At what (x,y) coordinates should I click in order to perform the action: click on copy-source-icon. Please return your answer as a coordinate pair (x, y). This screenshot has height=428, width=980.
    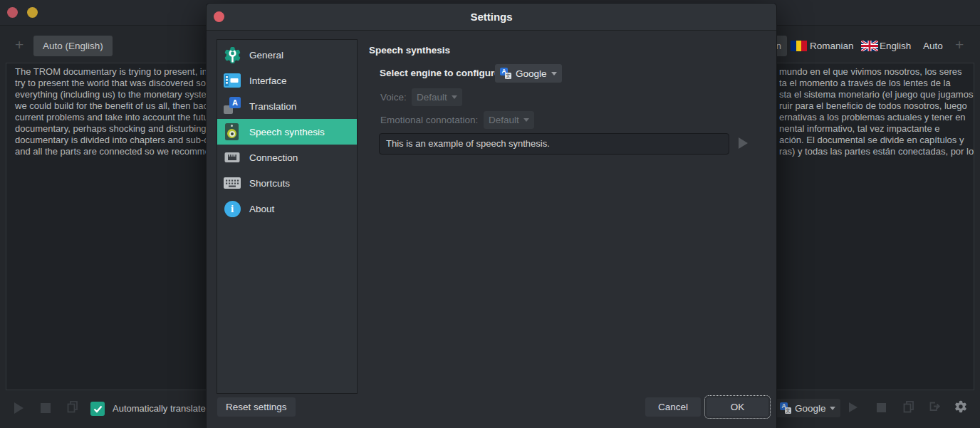
    Looking at the image, I should click on (73, 407).